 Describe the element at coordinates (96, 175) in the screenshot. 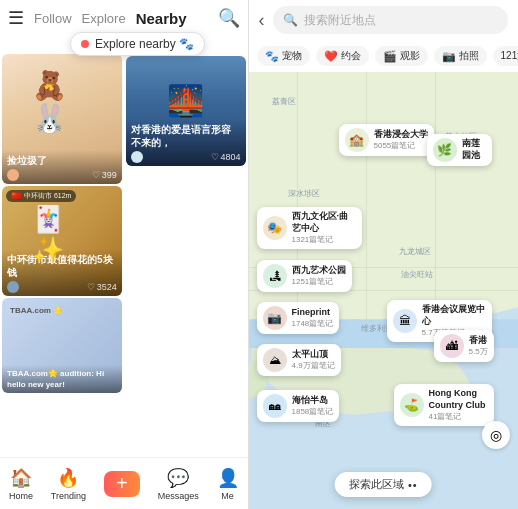

I see `heart-icon-1: ♡` at that location.